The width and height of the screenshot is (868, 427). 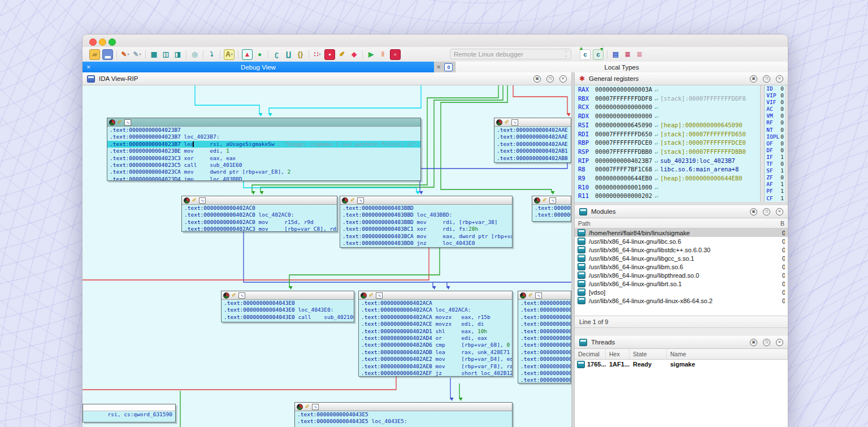 I want to click on tab-local-types: Local Types, so click(x=622, y=67).